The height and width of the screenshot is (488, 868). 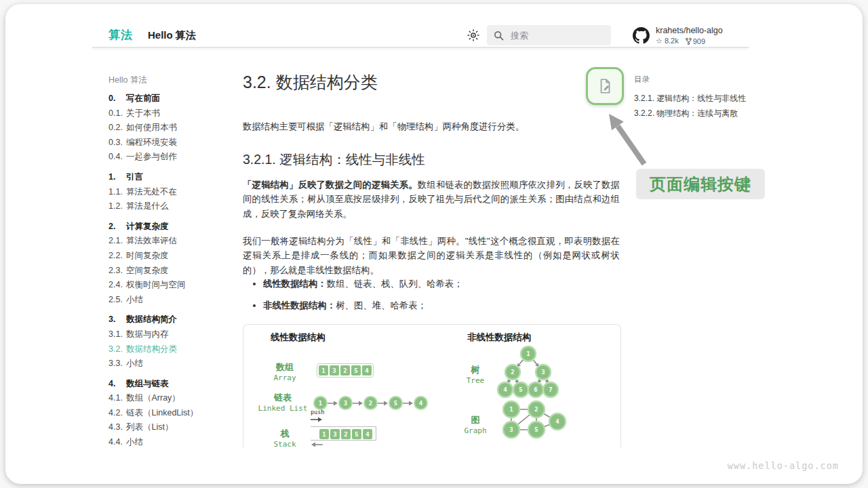 I want to click on header-divider, so click(x=420, y=47).